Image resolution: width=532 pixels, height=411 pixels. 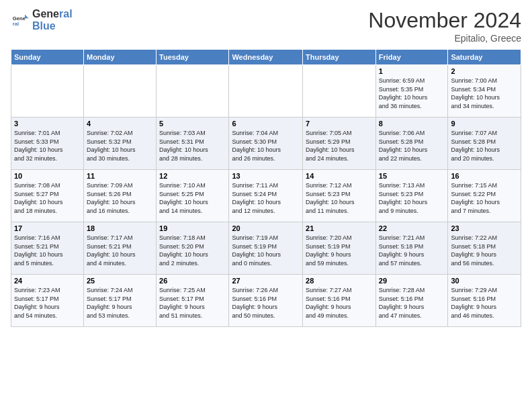 What do you see at coordinates (339, 250) in the screenshot?
I see `day-info: Sunrise: 7:20 AM Sunset: 5:19 PM Dayligh…` at bounding box center [339, 250].